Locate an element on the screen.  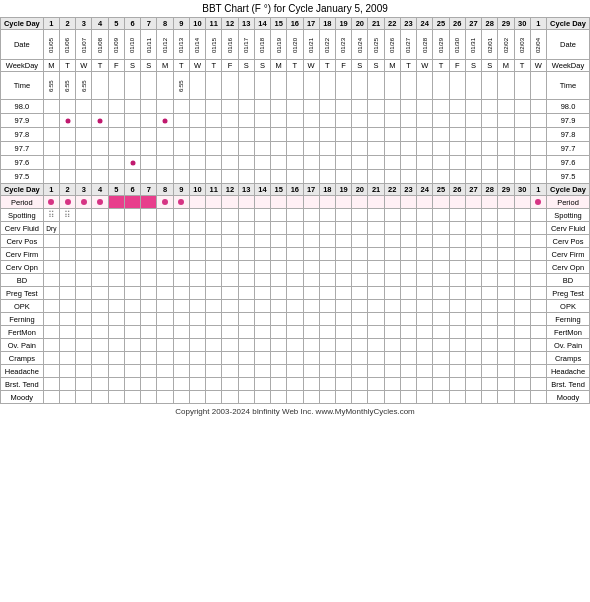
date-23: 01/27 is located at coordinates (408, 45).